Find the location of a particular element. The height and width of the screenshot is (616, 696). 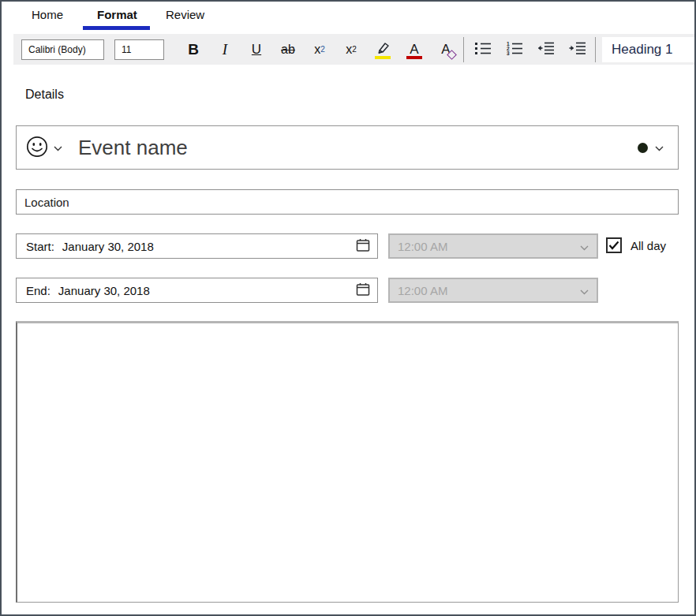

tab-format: Format is located at coordinates (117, 14).